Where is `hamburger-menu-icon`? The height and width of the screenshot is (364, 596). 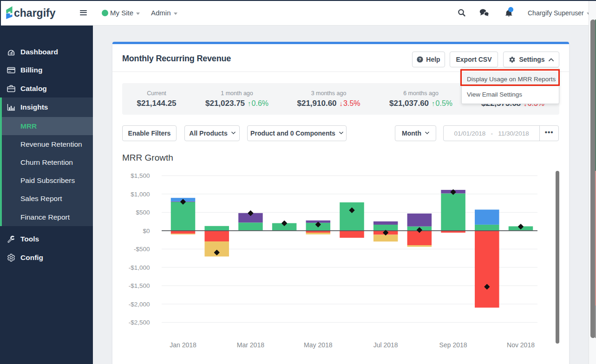
hamburger-menu-icon is located at coordinates (84, 13).